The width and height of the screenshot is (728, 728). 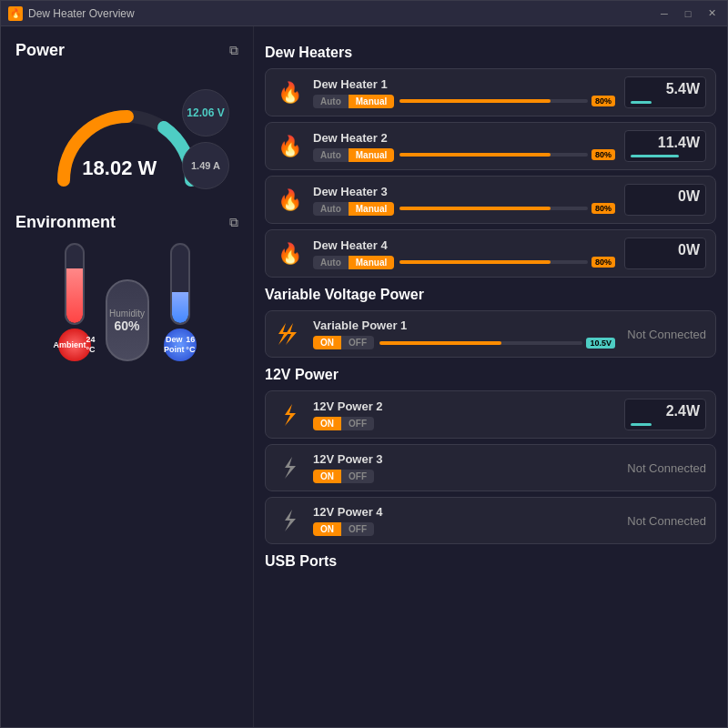 I want to click on dew-heater-3-value: 0W, so click(x=665, y=197).